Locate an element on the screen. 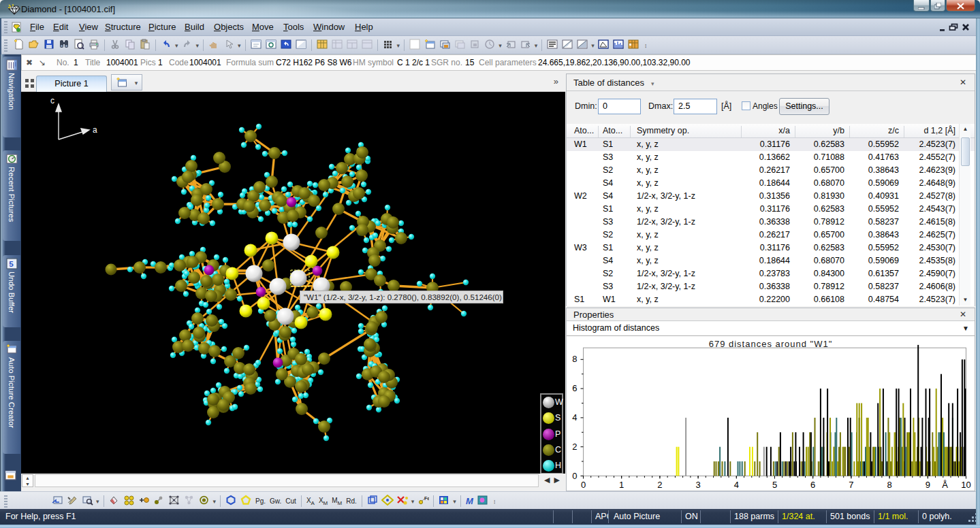 This screenshot has height=528, width=980. svg-text: 1 is located at coordinates (621, 484).